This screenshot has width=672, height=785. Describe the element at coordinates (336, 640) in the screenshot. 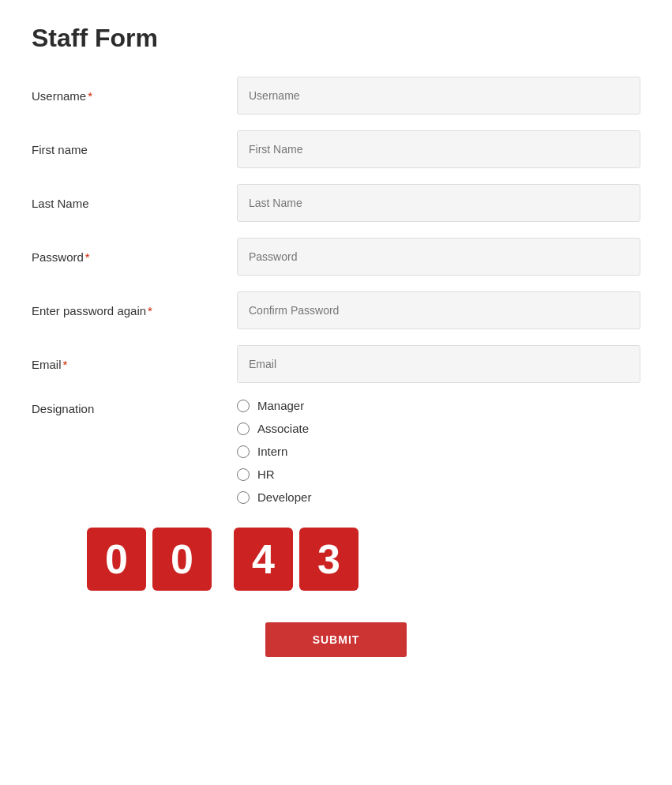

I see `submit-button: SUBMIT` at that location.